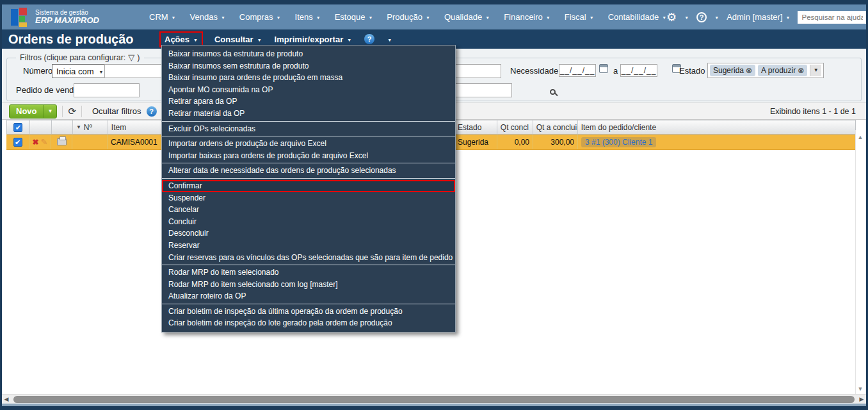 This screenshot has height=410, width=868. Describe the element at coordinates (527, 17) in the screenshot. I see `topbar-menu-financeiro: Financeiro▼` at that location.